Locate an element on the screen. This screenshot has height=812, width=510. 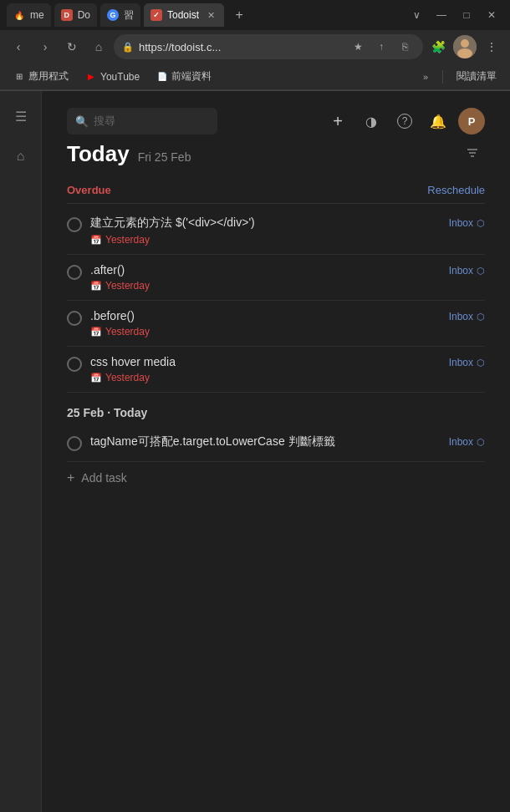
window-close: ✕ is located at coordinates (492, 15).